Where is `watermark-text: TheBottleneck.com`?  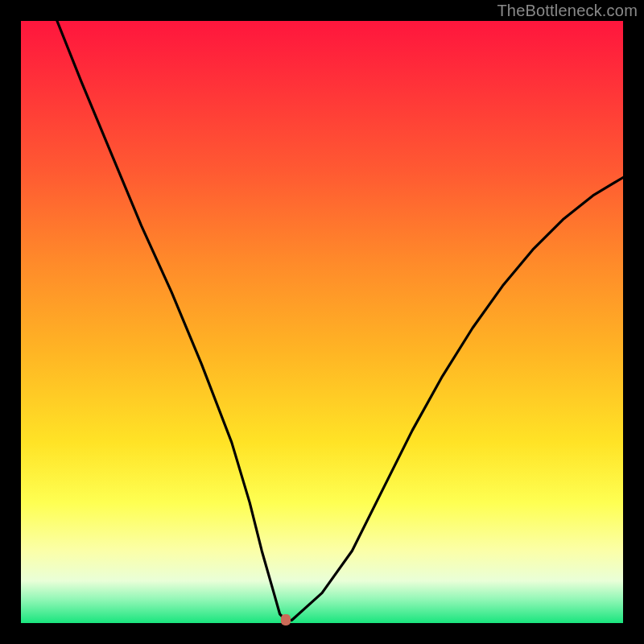
watermark-text: TheBottleneck.com is located at coordinates (567, 11).